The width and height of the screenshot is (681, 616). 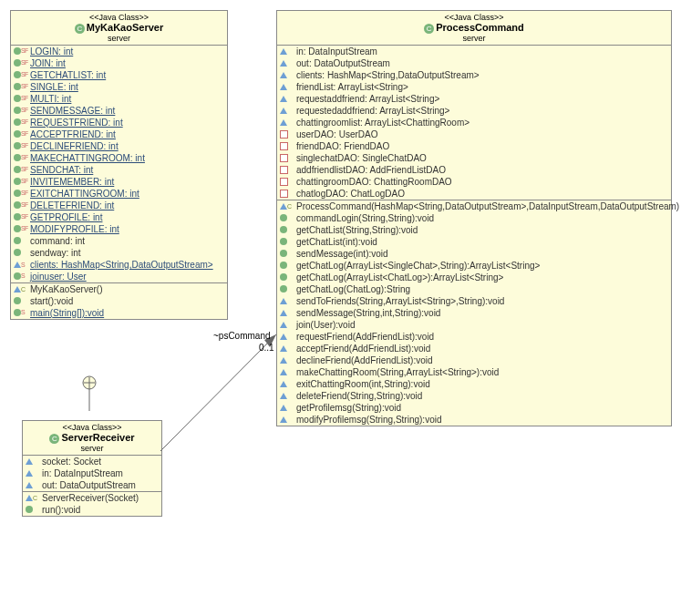 What do you see at coordinates (92, 498) in the screenshot?
I see `operation-row: CServerReceiver(Socket)` at bounding box center [92, 498].